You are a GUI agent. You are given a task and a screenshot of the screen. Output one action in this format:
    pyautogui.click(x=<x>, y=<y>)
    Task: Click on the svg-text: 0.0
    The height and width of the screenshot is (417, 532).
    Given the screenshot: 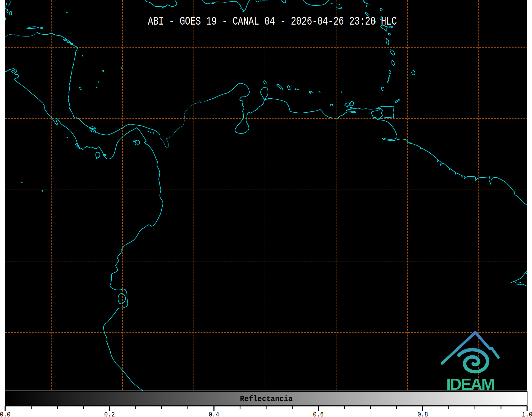 What is the action you would take?
    pyautogui.click(x=5, y=414)
    